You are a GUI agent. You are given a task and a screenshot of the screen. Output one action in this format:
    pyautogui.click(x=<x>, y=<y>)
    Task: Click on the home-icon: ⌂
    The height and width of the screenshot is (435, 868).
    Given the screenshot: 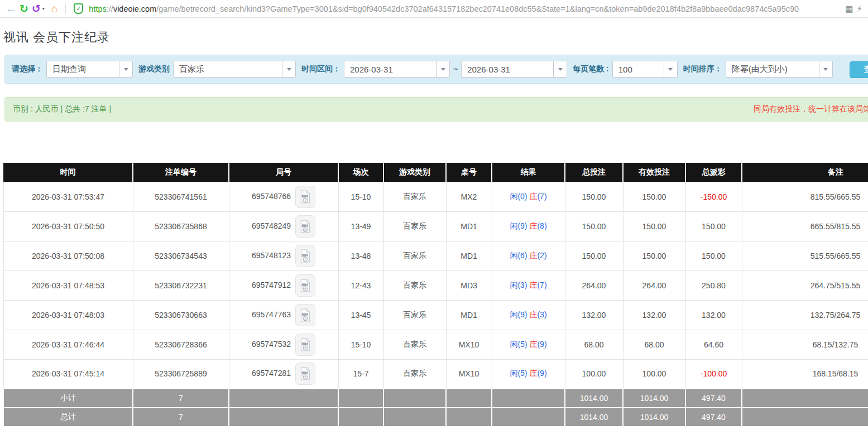 What is the action you would take?
    pyautogui.click(x=55, y=9)
    